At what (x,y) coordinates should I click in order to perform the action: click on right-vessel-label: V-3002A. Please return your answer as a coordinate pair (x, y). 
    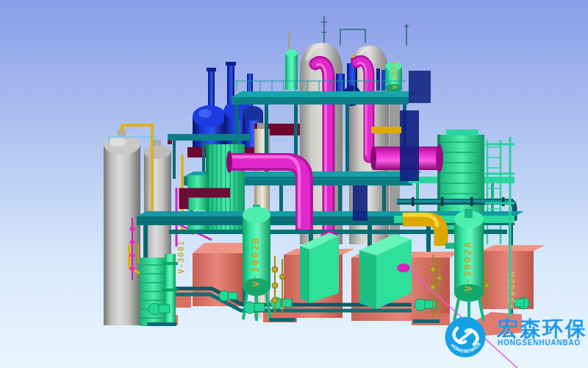
    Looking at the image, I should click on (467, 266).